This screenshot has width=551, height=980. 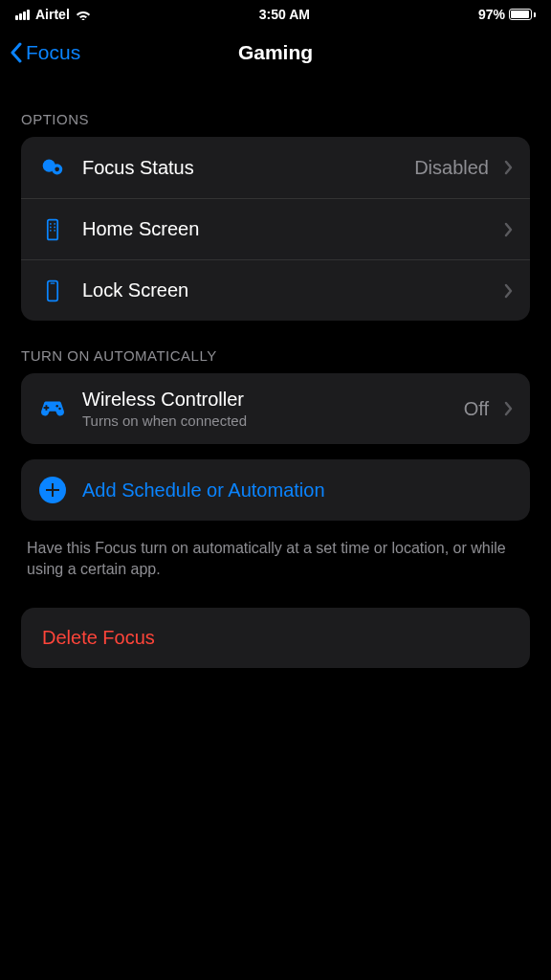 What do you see at coordinates (452, 168) in the screenshot?
I see `focus-status-value: Disabled` at bounding box center [452, 168].